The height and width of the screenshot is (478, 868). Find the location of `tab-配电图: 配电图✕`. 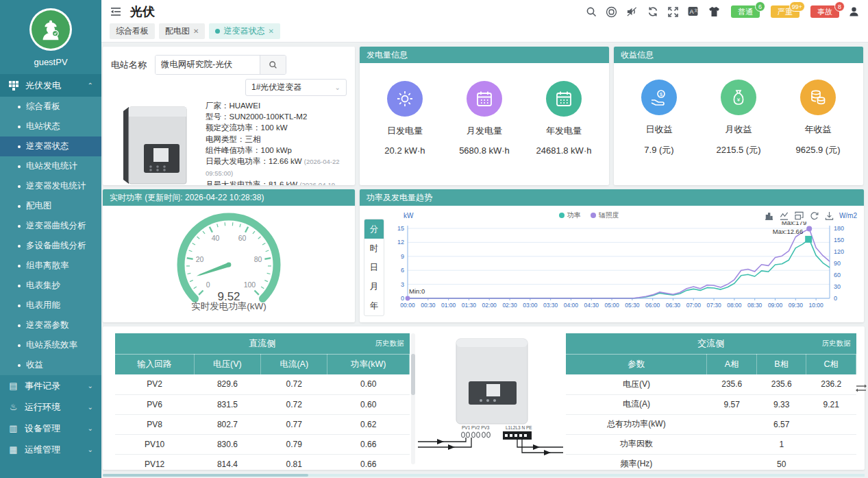

tab-配电图: 配电图✕ is located at coordinates (182, 32).